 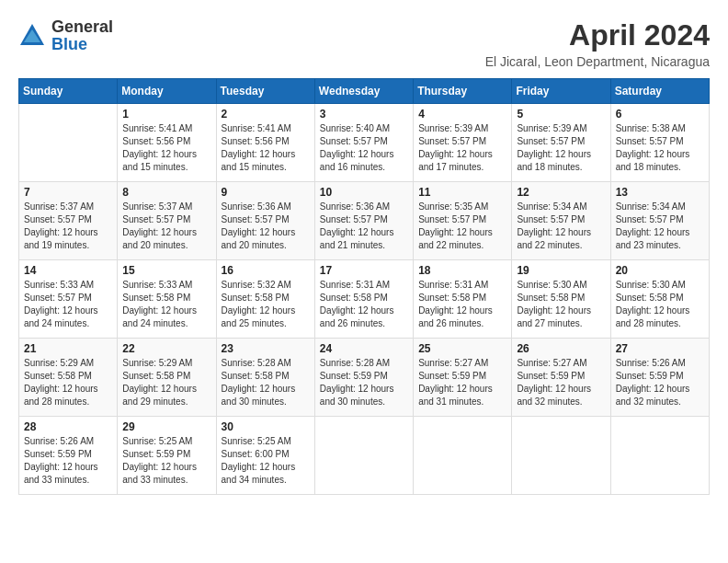 What do you see at coordinates (597, 44) in the screenshot?
I see `title-section: April 2024 El Jicaral, Leon Department, …` at bounding box center [597, 44].